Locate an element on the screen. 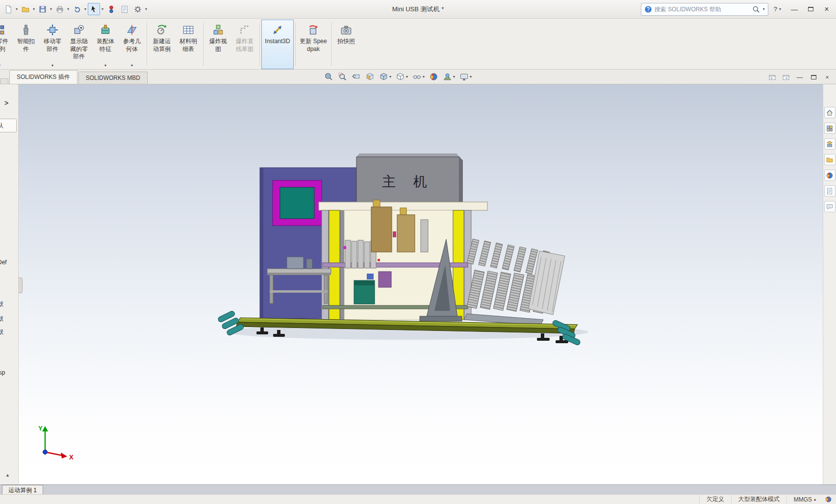  ribbon-button-take-snapshot: 拍快照 is located at coordinates (346, 44).